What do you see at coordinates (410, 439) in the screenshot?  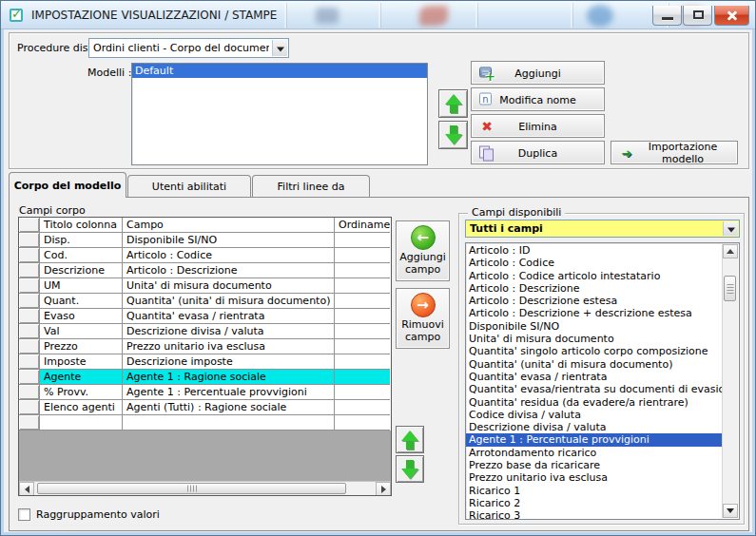 I see `row-move-up-button` at bounding box center [410, 439].